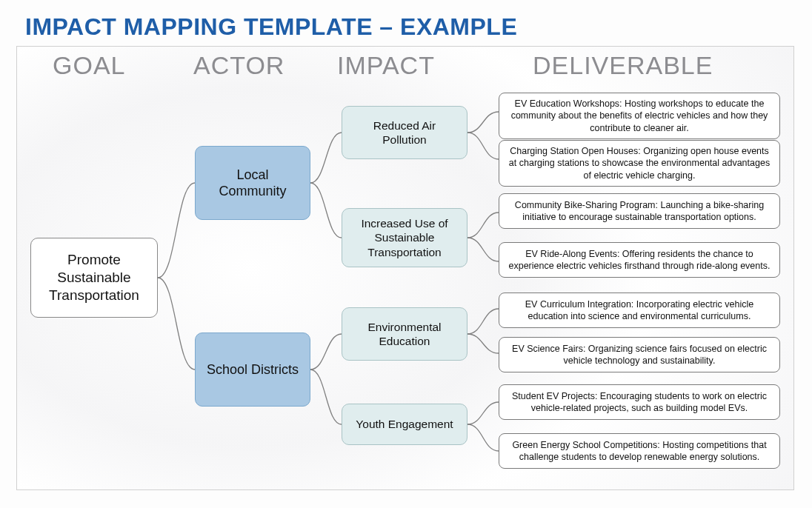 This screenshot has height=508, width=812. Describe the element at coordinates (639, 260) in the screenshot. I see `deliverable-node: EV Ride-Along Events: Offering residents…` at that location.